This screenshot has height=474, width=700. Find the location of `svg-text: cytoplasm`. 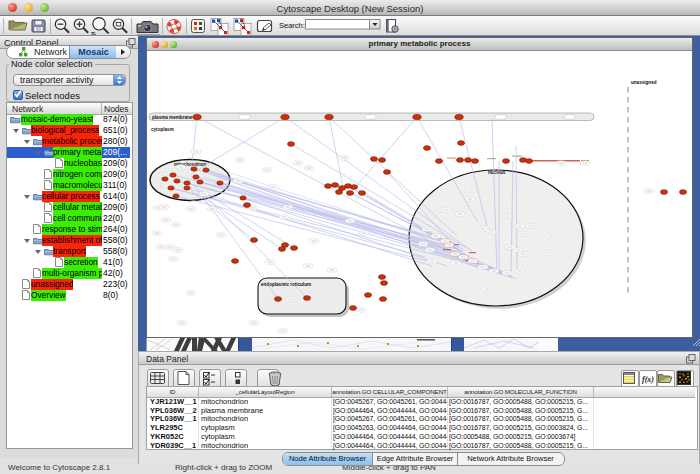

svg-text: cytoplasm is located at coordinates (162, 130).